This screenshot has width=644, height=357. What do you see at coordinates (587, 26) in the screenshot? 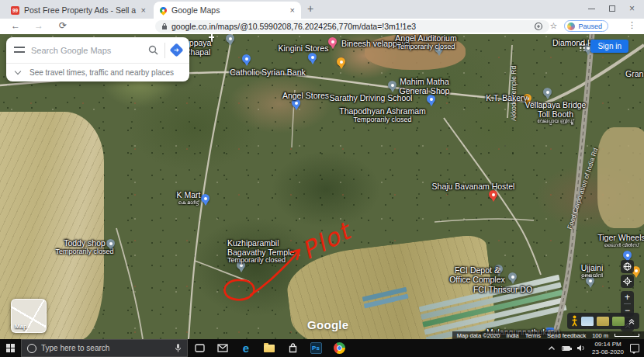
I see `profile-chip: Paused` at bounding box center [587, 26].